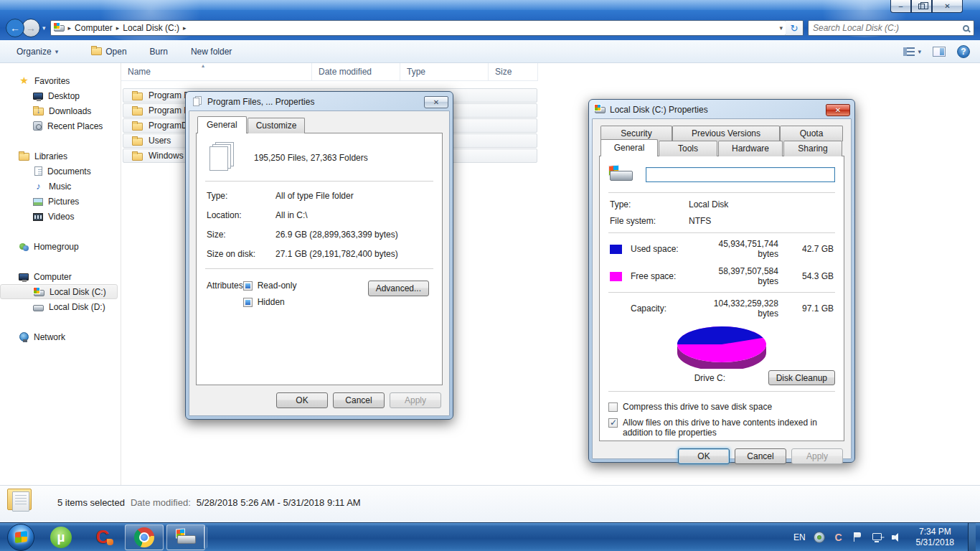  I want to click on tab-tools: Tools, so click(688, 149).